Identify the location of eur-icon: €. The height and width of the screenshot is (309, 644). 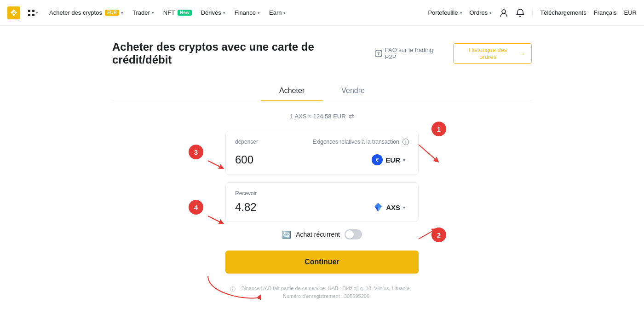
(377, 160).